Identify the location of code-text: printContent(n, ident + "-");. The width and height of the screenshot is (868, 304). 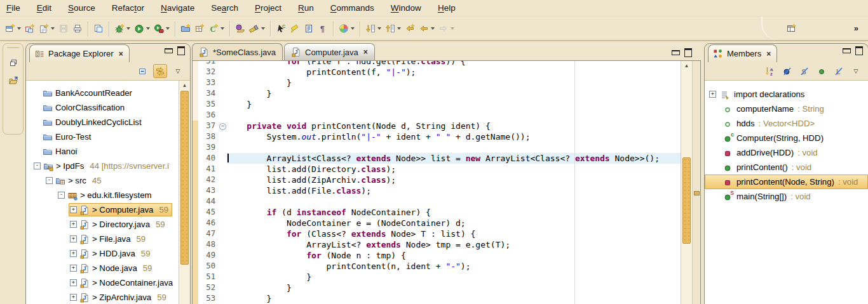
(454, 267).